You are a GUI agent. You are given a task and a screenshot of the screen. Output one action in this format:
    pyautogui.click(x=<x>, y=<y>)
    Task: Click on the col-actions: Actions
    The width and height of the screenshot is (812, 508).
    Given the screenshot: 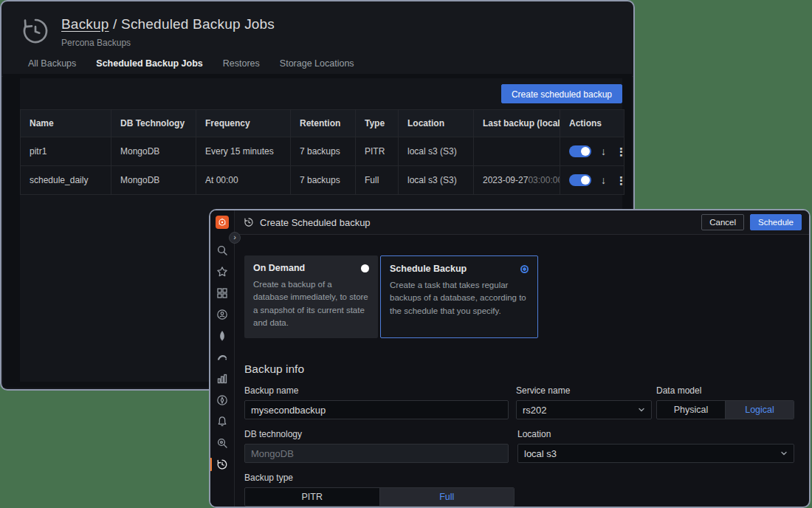 What is the action you would take?
    pyautogui.click(x=592, y=124)
    